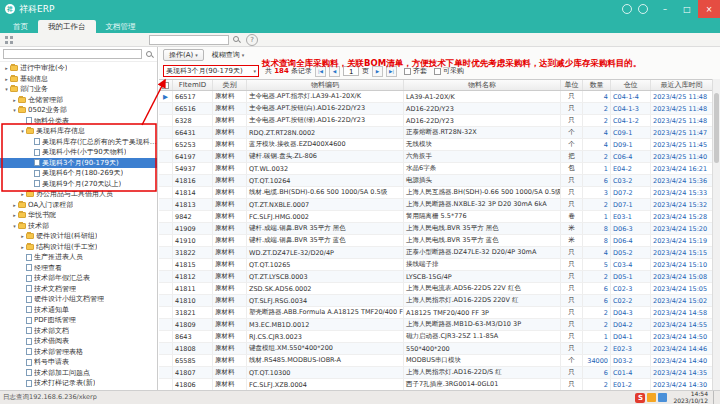  What do you see at coordinates (436, 265) in the screenshot?
I see `table-row: 41815原材料QT.QT.10265接线端子排只5C03-42023/4/24…` at bounding box center [436, 265].